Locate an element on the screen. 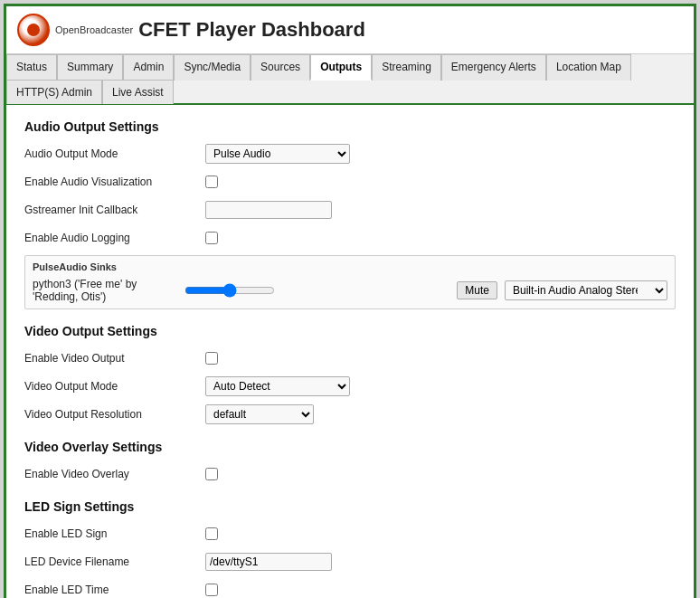  video-resolution-select: default 1920x1080 1280x720 800x600 is located at coordinates (260, 414).